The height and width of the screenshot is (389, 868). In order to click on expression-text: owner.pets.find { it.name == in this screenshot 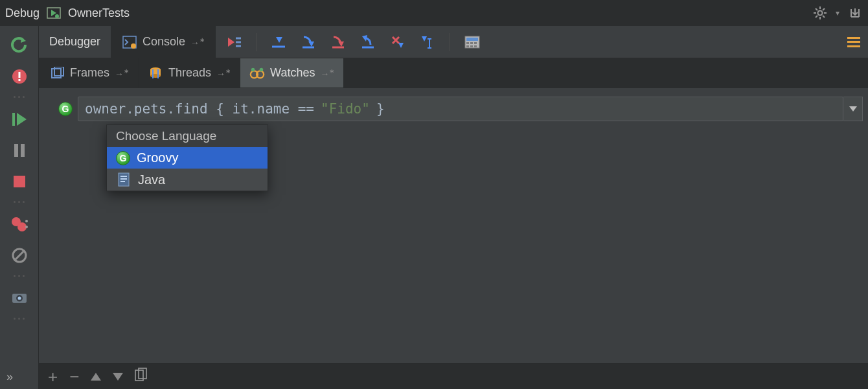, I will do `click(200, 109)`.